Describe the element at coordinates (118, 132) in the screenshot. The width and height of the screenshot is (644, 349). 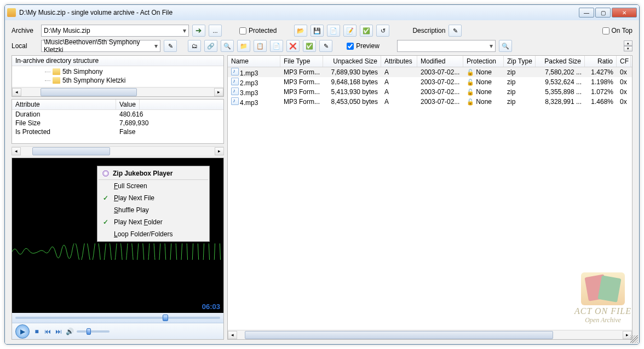
I see `attr-row: Is ProtectedFalse` at that location.